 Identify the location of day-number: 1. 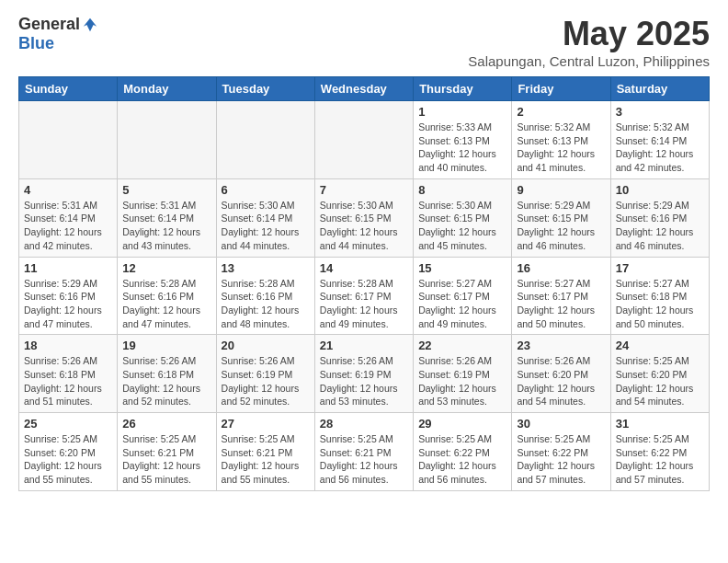
(462, 112).